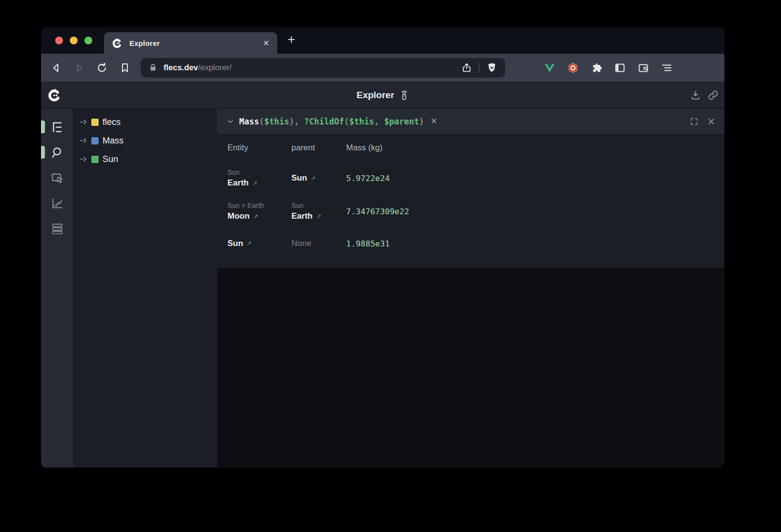 The image size is (781, 532). What do you see at coordinates (57, 152) in the screenshot?
I see `search-panel-button` at bounding box center [57, 152].